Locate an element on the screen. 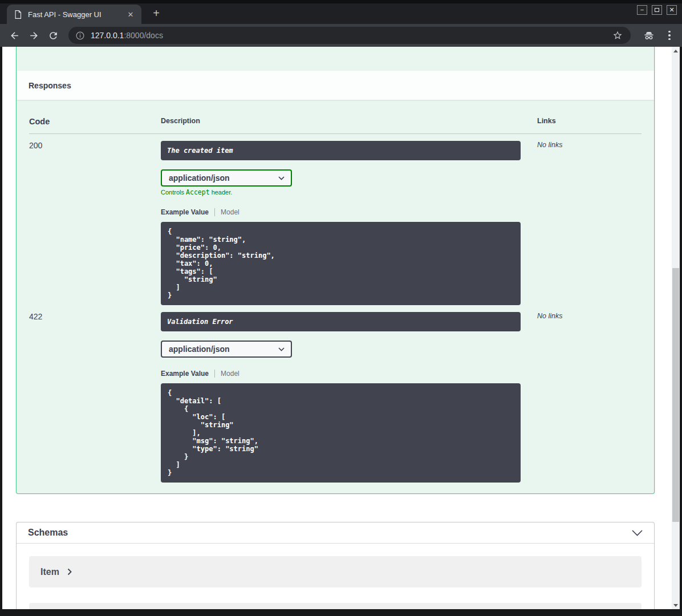 The image size is (682, 616). model-row-validationerror: ValidationError is located at coordinates (335, 606).